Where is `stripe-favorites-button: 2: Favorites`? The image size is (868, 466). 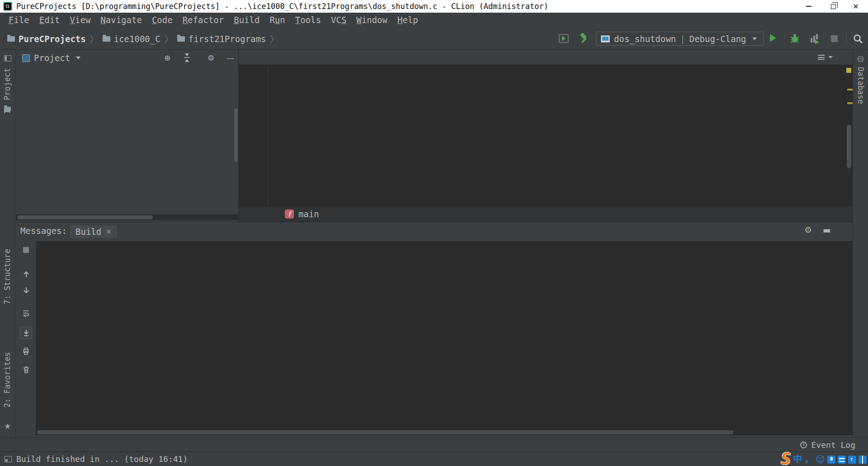
stripe-favorites-button: 2: Favorites is located at coordinates (7, 380).